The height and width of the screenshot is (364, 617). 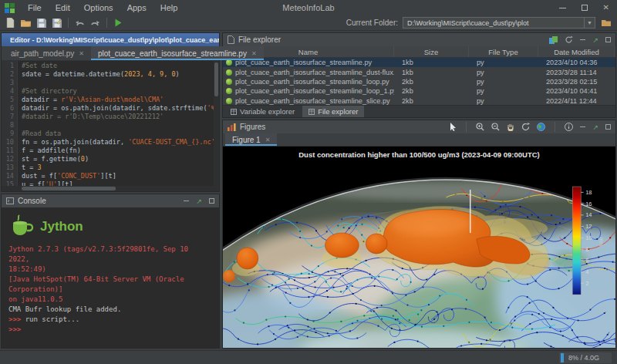 What do you see at coordinates (110, 290) in the screenshot?
I see `console-lines: Jython 2.7.3 (tags/v2.7.3:5f29801fe, Sep…` at bounding box center [110, 290].